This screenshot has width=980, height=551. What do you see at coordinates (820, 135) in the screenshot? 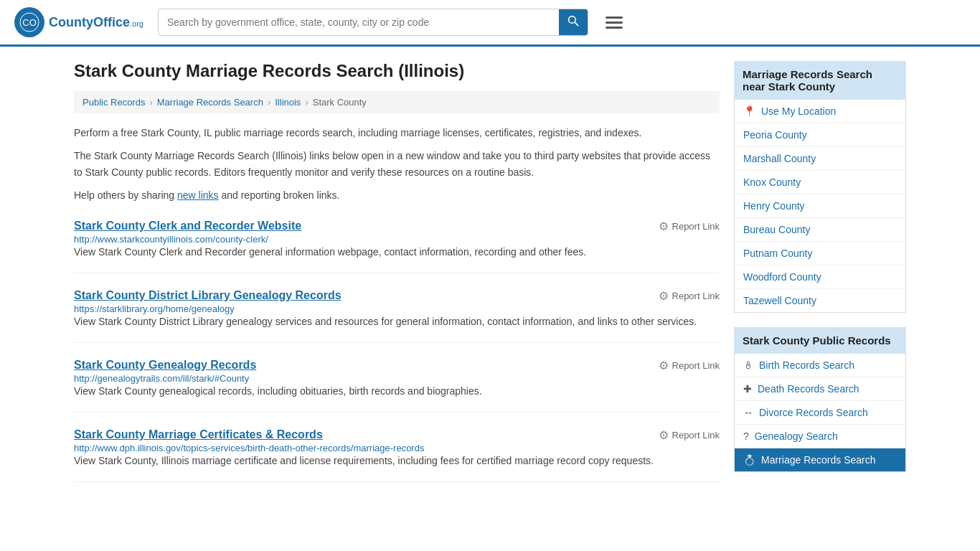
I see `nearby-item-peoria: Peoria County` at bounding box center [820, 135].